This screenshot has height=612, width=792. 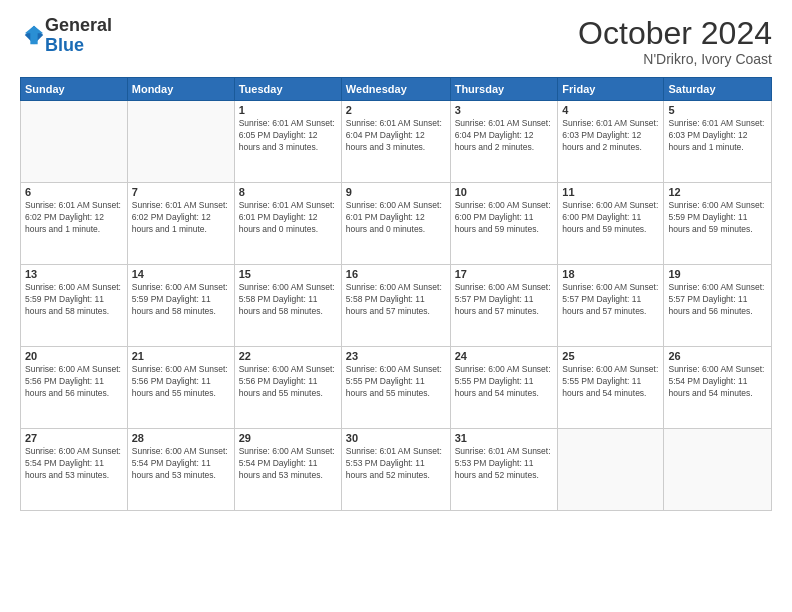 I want to click on calendar-cell: 23Sunrise: 6:00 AM Sunset: 5:55 PM Dayli…, so click(x=396, y=388).